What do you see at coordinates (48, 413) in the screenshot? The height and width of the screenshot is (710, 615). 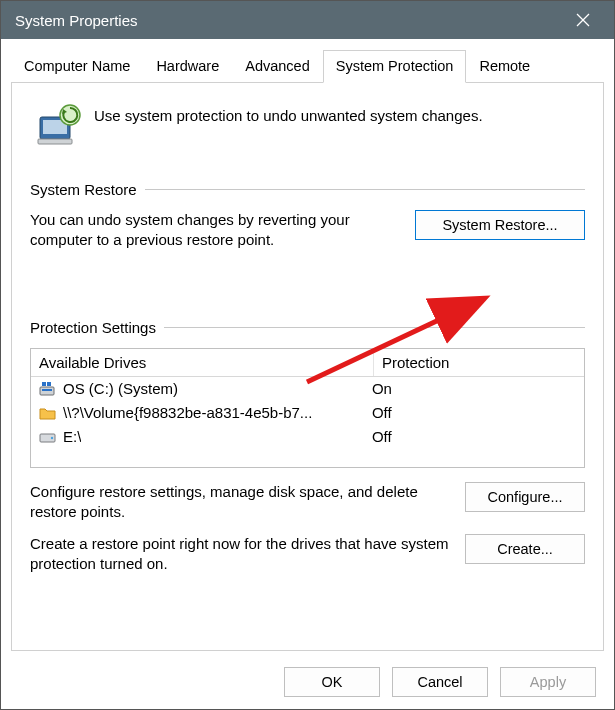 I see `folder-icon` at bounding box center [48, 413].